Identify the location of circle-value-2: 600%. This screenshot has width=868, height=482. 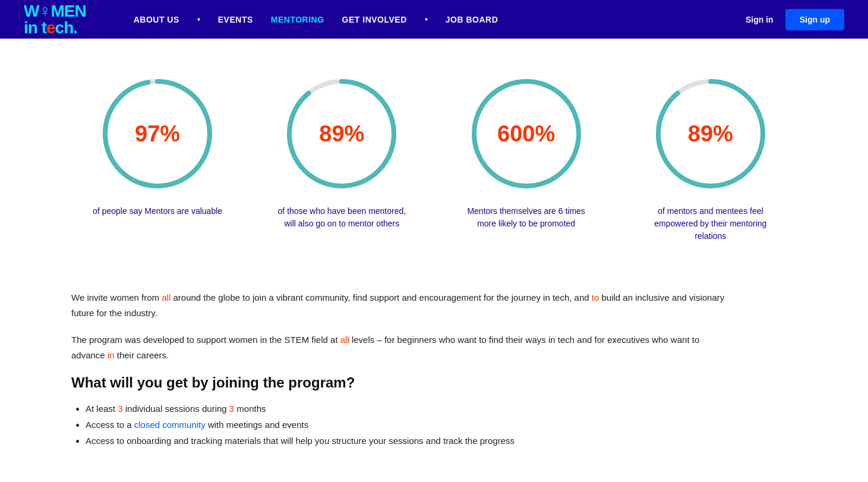
(526, 134).